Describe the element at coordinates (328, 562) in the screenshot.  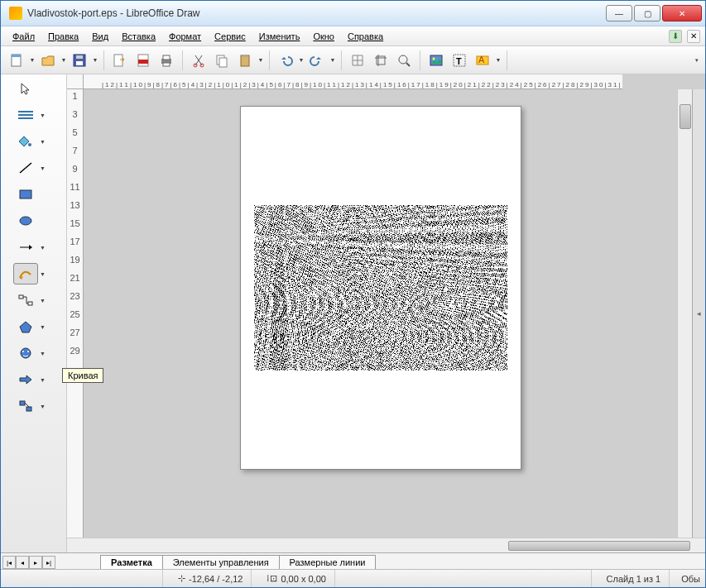
I see `tab-dimlines: Размерные линии` at that location.